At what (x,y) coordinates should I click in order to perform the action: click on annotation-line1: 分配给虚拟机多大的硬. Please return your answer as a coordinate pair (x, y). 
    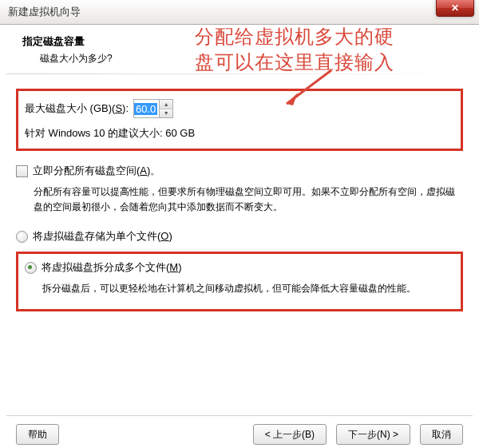
    Looking at the image, I should click on (335, 37).